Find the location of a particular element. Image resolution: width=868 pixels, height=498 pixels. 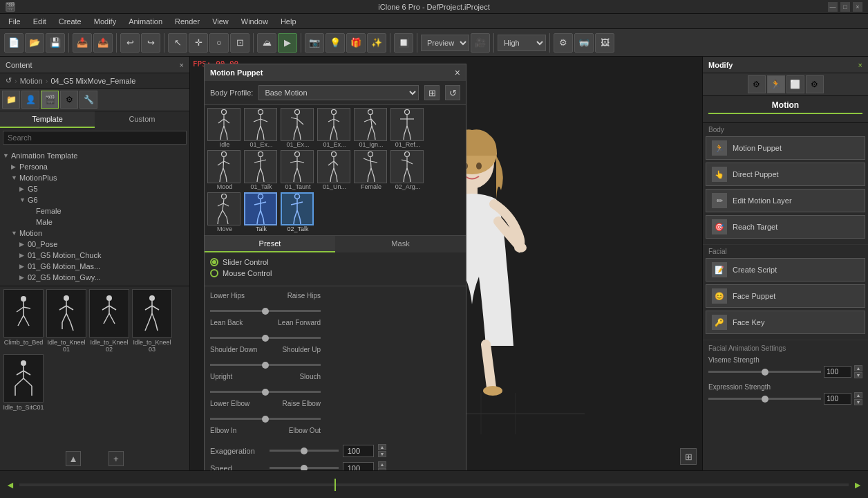

content-folder-btn: 📁 is located at coordinates (11, 100).